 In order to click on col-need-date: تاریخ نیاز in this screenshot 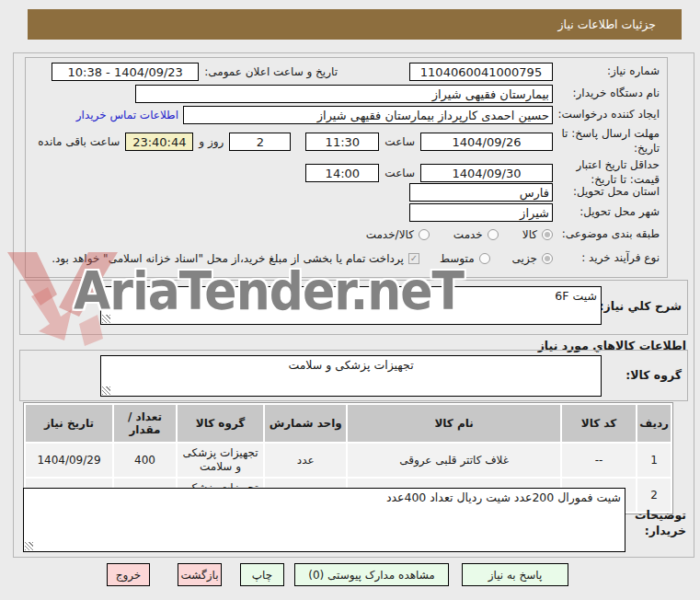, I will do `click(69, 423)`.